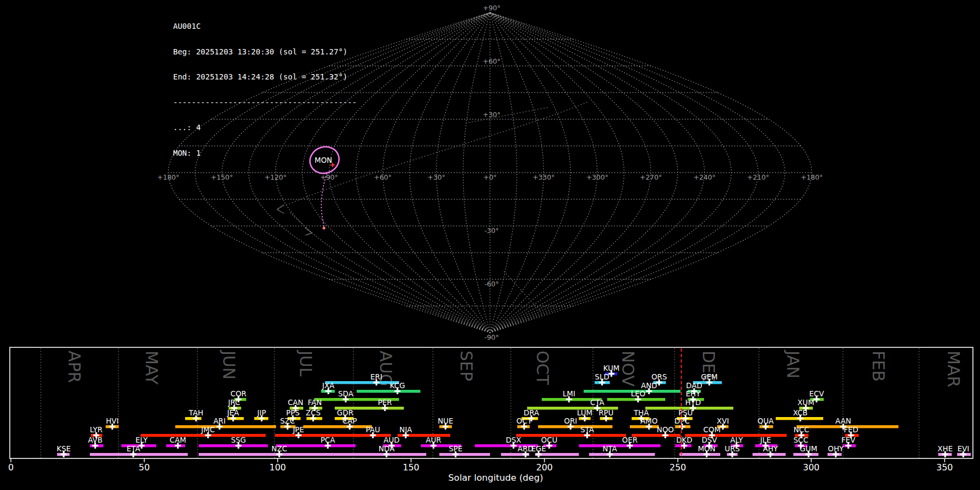 The width and height of the screenshot is (980, 490). I want to click on shower-label-PSU: PSU, so click(686, 413).